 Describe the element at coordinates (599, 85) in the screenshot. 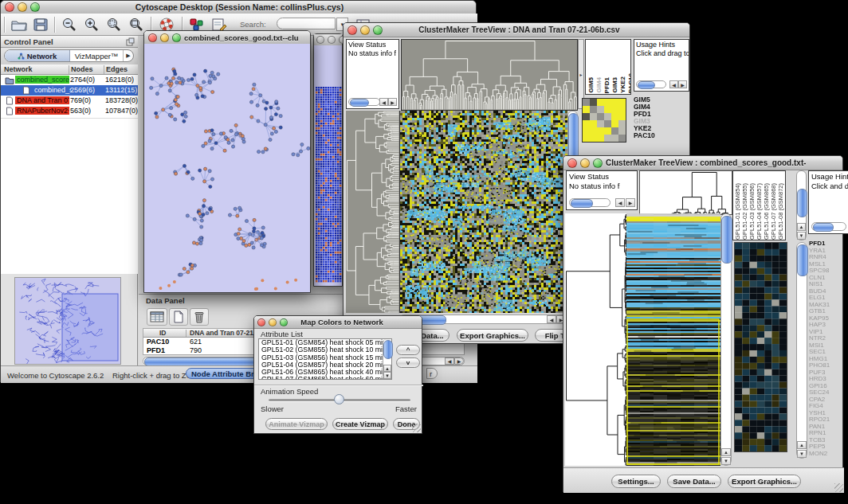

I see `heatmap-column-label: GIM4` at that location.